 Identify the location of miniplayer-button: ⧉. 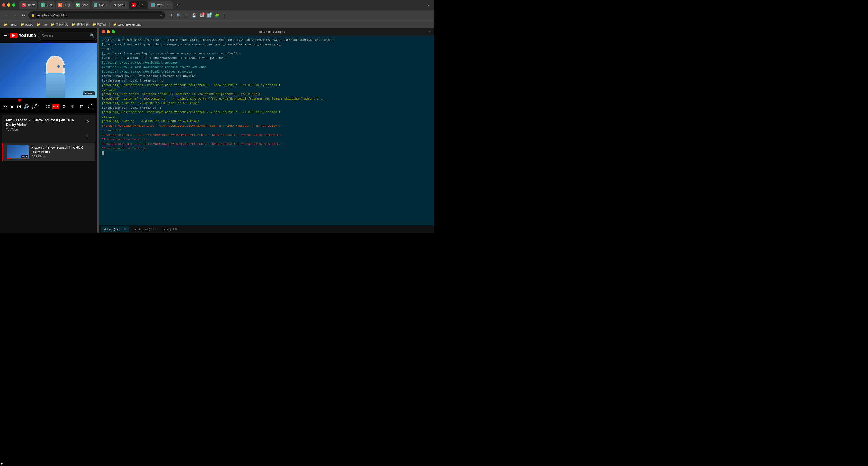
(73, 107).